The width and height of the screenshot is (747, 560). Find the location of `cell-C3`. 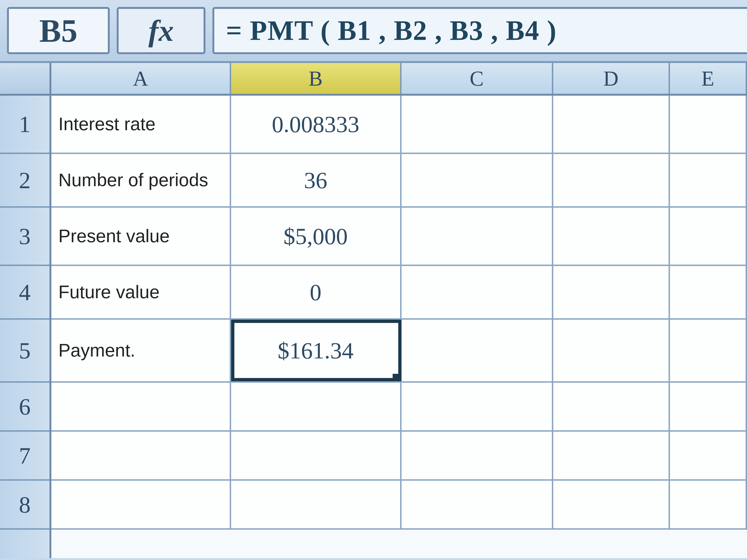

cell-C3 is located at coordinates (478, 236).